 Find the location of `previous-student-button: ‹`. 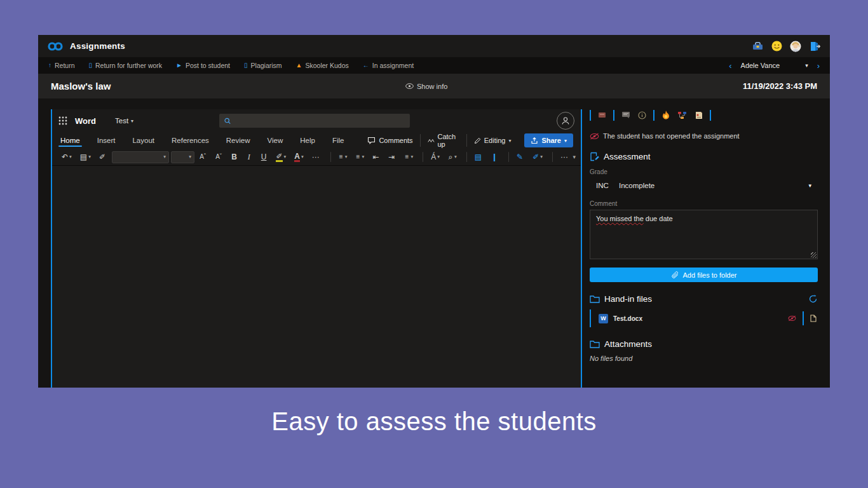

previous-student-button: ‹ is located at coordinates (730, 66).